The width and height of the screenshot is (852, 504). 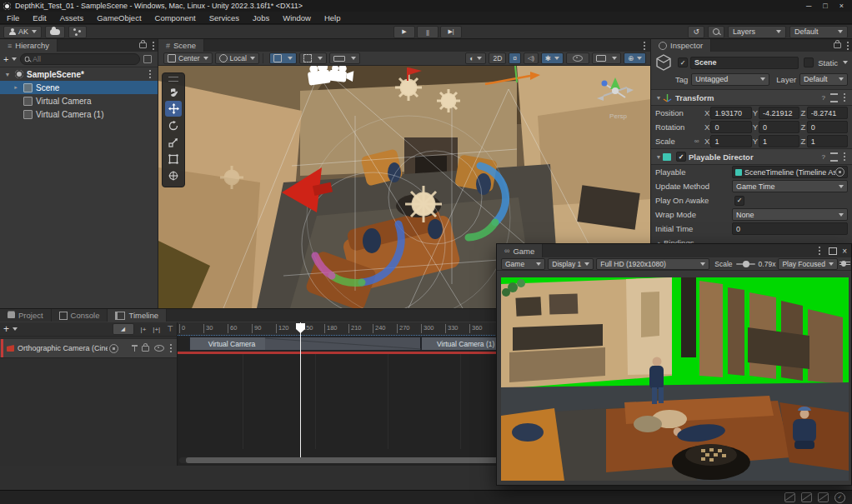 I want to click on measure-dropdown, so click(x=345, y=58).